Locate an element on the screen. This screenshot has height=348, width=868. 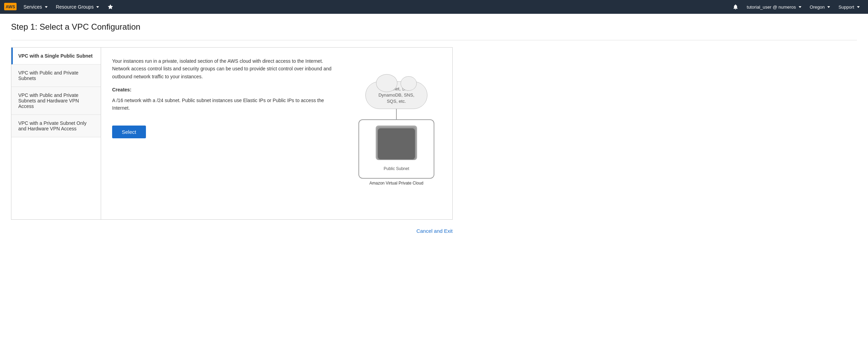
connector-line is located at coordinates (396, 114).